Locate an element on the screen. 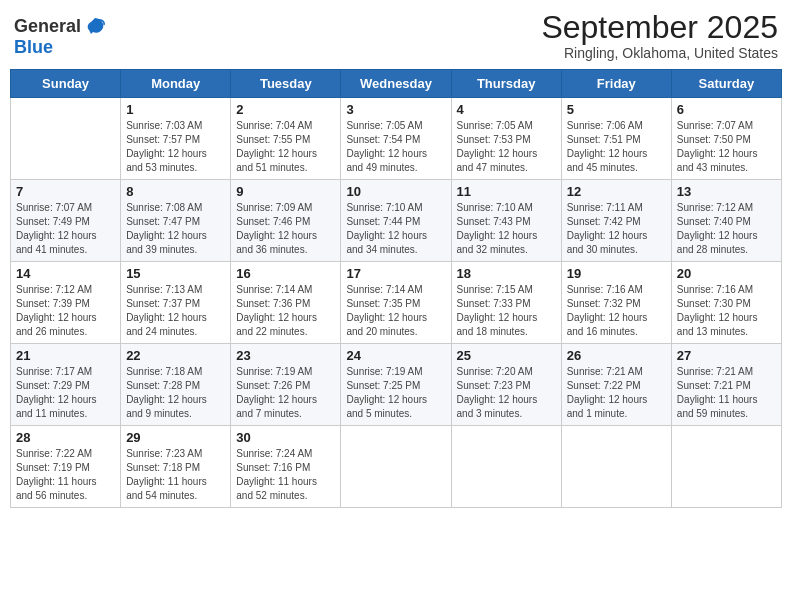 The width and height of the screenshot is (792, 612). day-info: Sunrise: 7:11 AM Sunset: 7:42 PM Dayligh… is located at coordinates (616, 229).